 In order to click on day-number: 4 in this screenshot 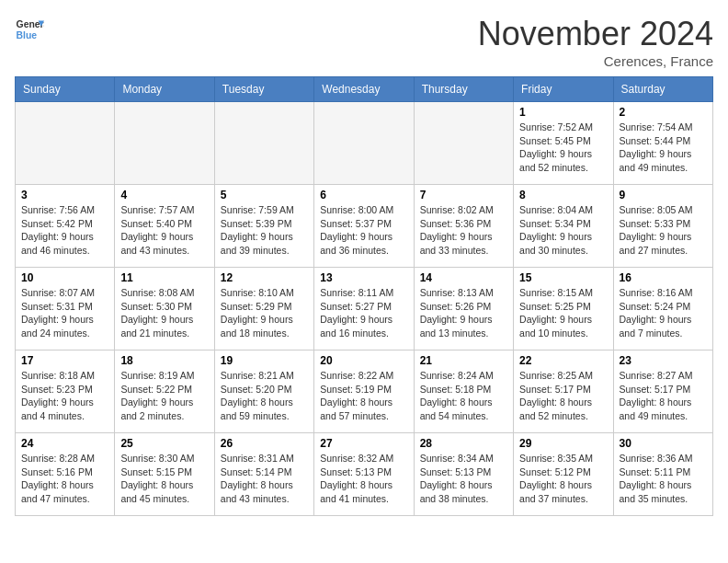, I will do `click(164, 195)`.